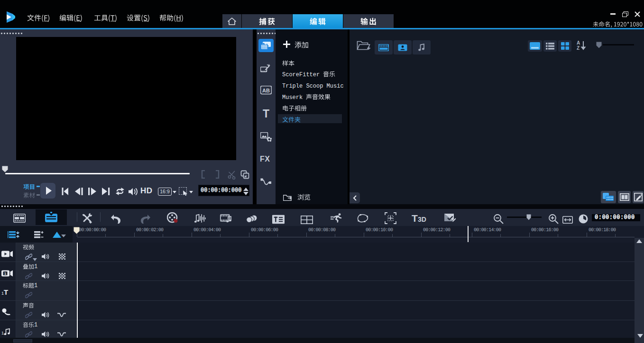 The width and height of the screenshot is (644, 343). I want to click on svg-text: A, so click(579, 43).